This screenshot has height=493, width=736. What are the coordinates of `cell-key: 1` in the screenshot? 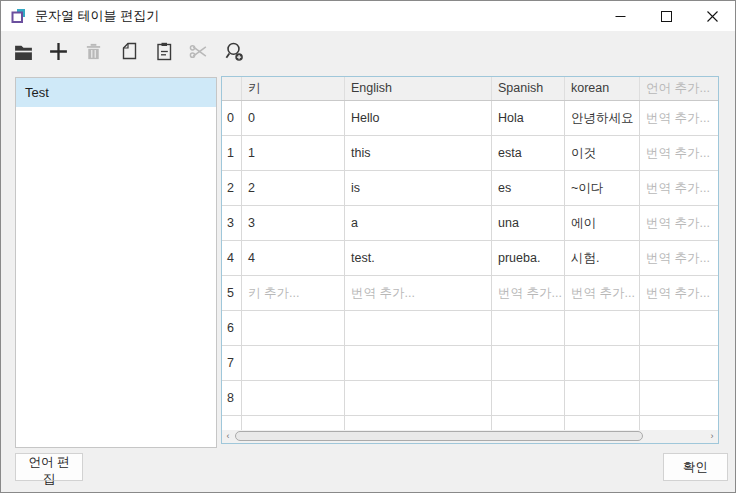 It's located at (294, 154).